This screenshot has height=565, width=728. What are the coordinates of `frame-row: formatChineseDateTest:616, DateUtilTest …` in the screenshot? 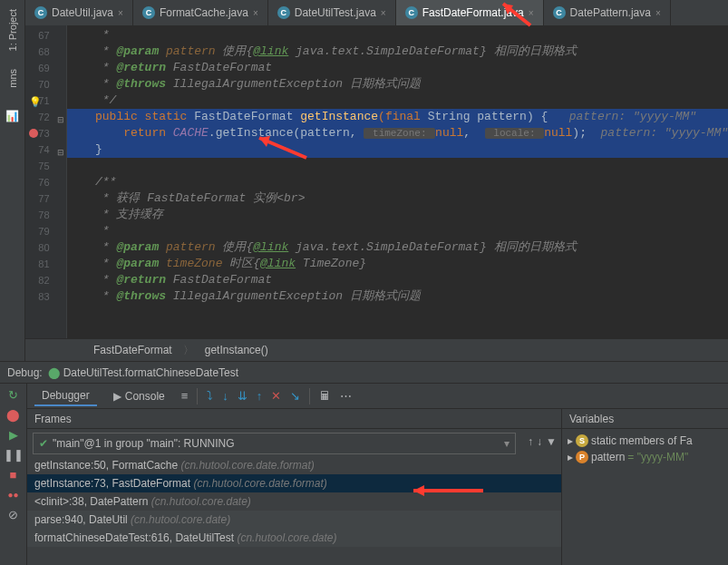 It's located at (294, 538).